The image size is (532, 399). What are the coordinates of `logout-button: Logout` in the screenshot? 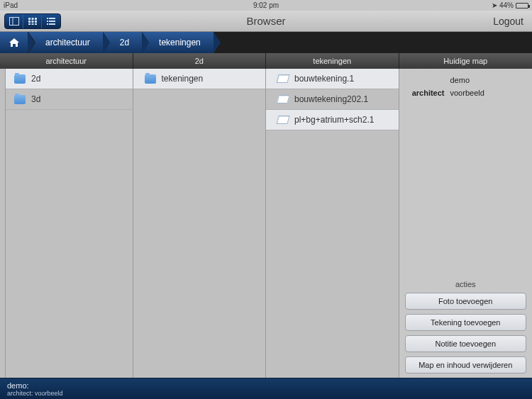 It's located at (508, 21).